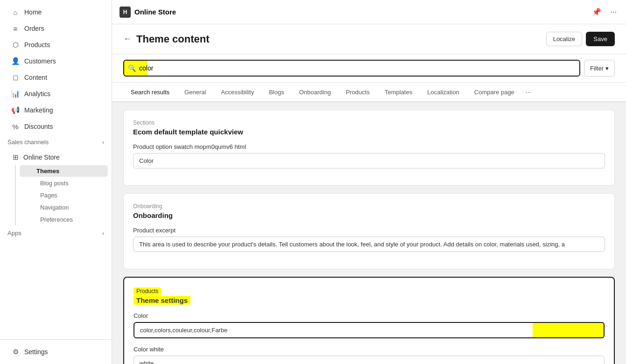 The height and width of the screenshot is (364, 626). I want to click on onboarding-section-title: Onboarding, so click(369, 216).